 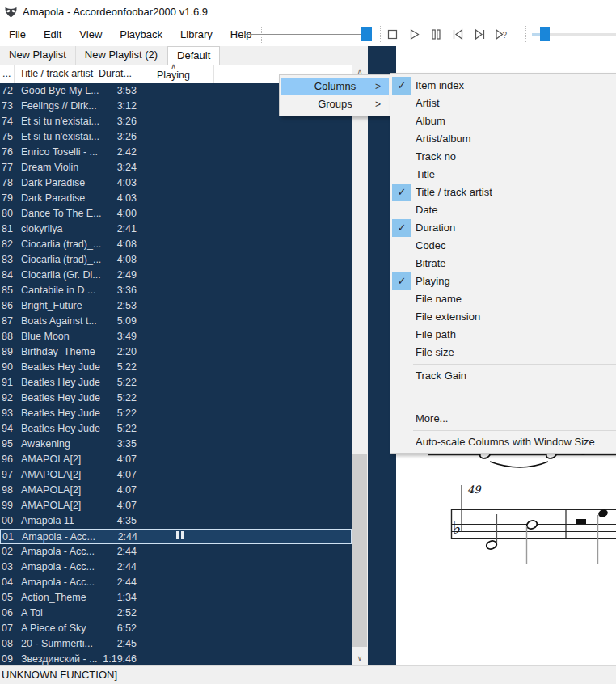 What do you see at coordinates (176, 275) in the screenshot?
I see `playlist-row: 84Ciocarlia (Gr. Di...2:49` at bounding box center [176, 275].